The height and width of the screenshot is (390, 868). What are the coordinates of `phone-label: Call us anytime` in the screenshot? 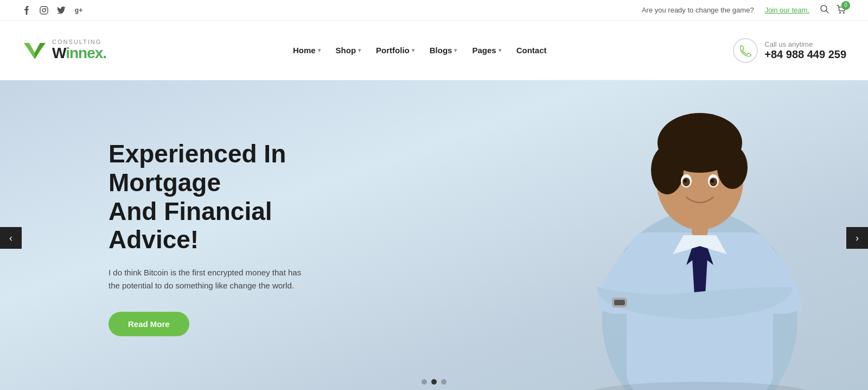 It's located at (805, 45).